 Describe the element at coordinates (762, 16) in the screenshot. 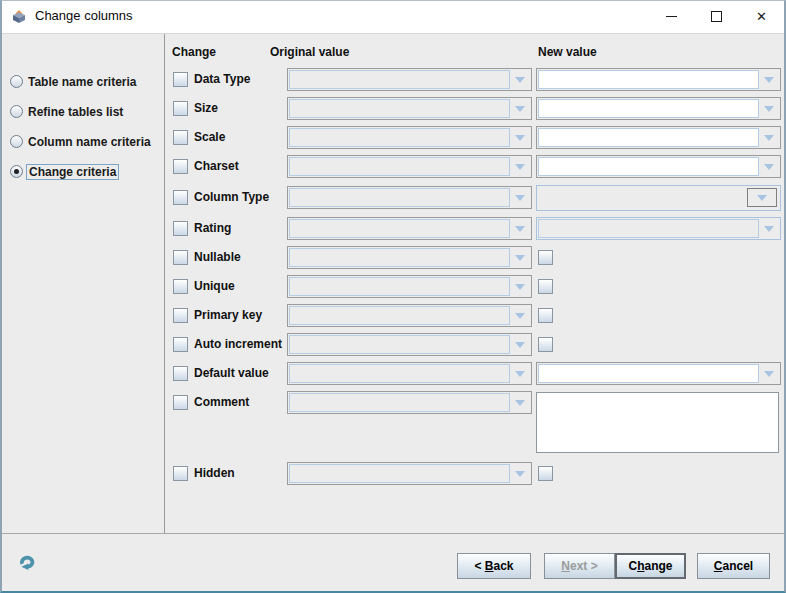

I see `close-button: ✕` at that location.